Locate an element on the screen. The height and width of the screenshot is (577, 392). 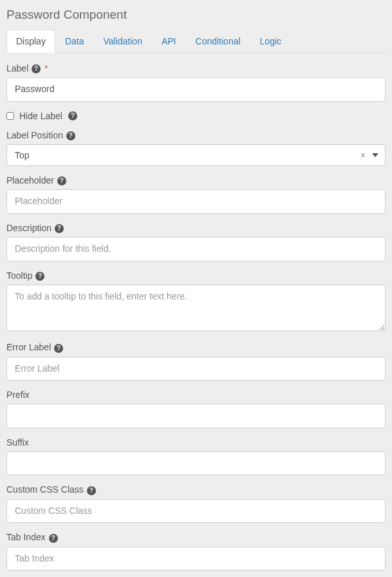
tab-conditional: Conditional is located at coordinates (218, 41).